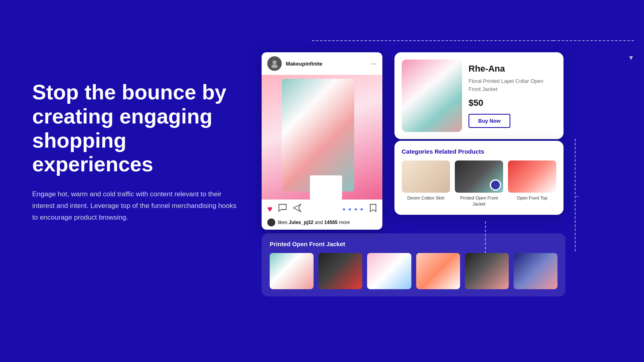  What do you see at coordinates (495, 185) in the screenshot?
I see `category-overlay-circle` at bounding box center [495, 185].